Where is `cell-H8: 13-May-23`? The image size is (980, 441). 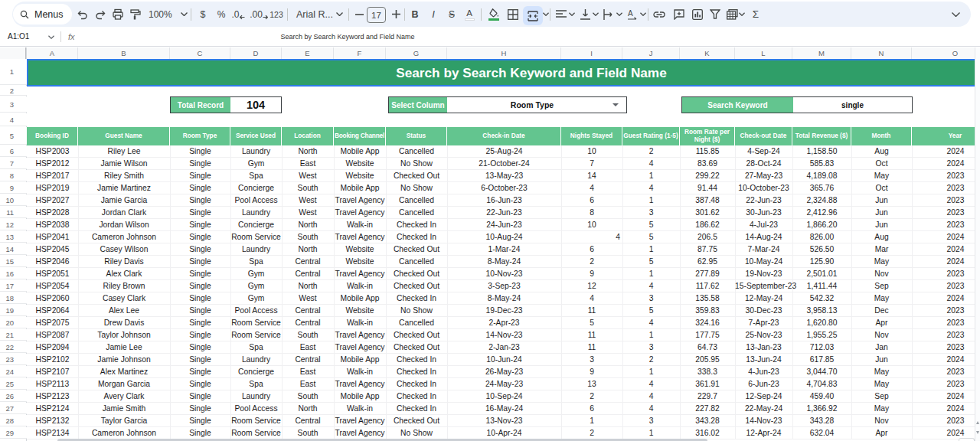 cell-H8: 13-May-23 is located at coordinates (504, 176).